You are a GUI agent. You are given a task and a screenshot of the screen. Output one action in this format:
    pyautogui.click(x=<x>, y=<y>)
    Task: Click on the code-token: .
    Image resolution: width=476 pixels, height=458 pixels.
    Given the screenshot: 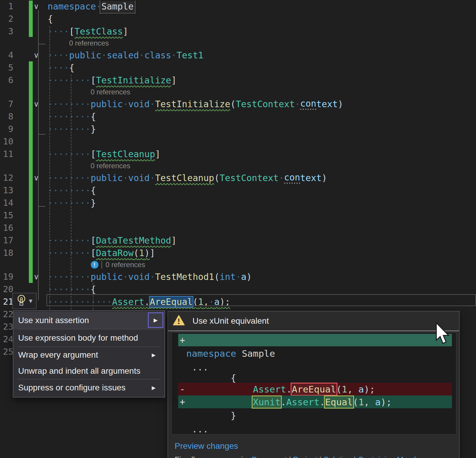 What is the action you would take?
    pyautogui.click(x=289, y=389)
    